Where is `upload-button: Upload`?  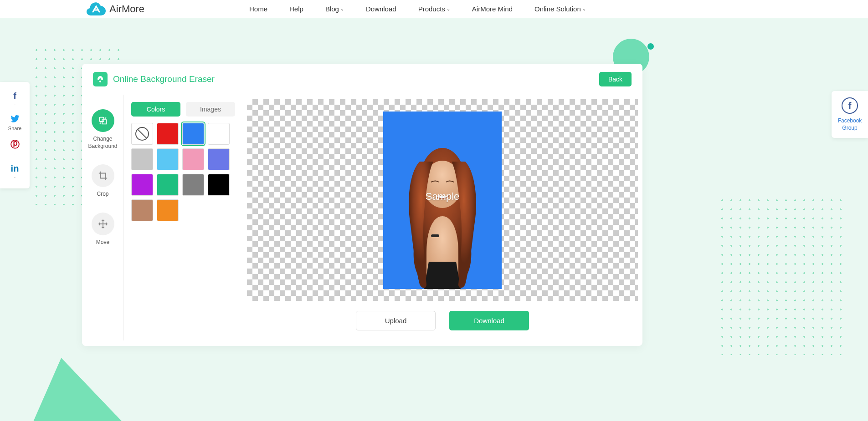 upload-button: Upload is located at coordinates (395, 320).